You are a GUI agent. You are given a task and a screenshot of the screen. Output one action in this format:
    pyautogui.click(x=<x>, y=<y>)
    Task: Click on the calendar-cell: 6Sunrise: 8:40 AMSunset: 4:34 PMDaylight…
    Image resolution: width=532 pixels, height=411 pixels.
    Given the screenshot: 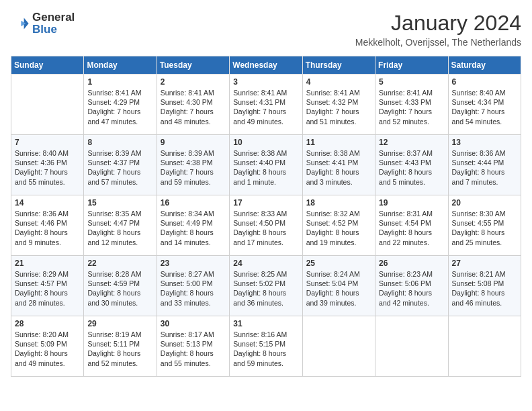 What is the action you would take?
    pyautogui.click(x=484, y=105)
    